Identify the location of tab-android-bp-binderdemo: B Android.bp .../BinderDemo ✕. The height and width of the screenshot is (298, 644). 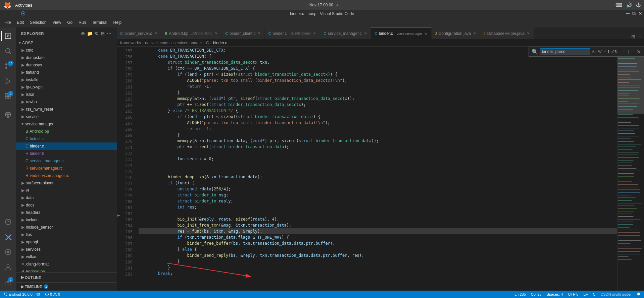
(192, 34).